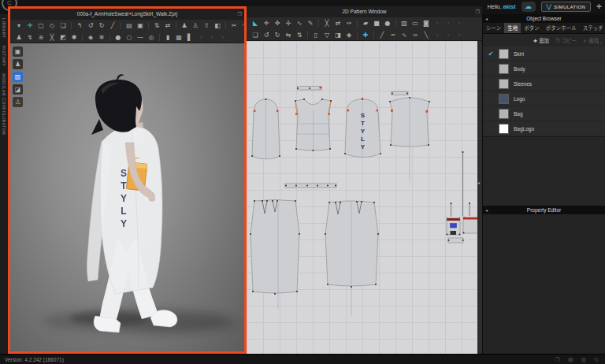 This screenshot has height=364, width=605. What do you see at coordinates (426, 24) in the screenshot?
I see `base-ellipse-icon: ◙` at bounding box center [426, 24].